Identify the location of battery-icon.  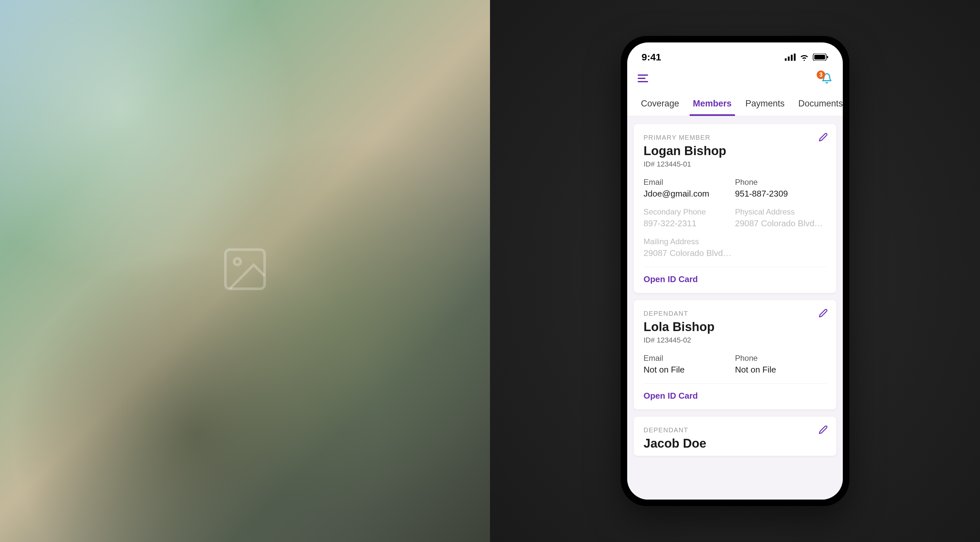
(821, 57).